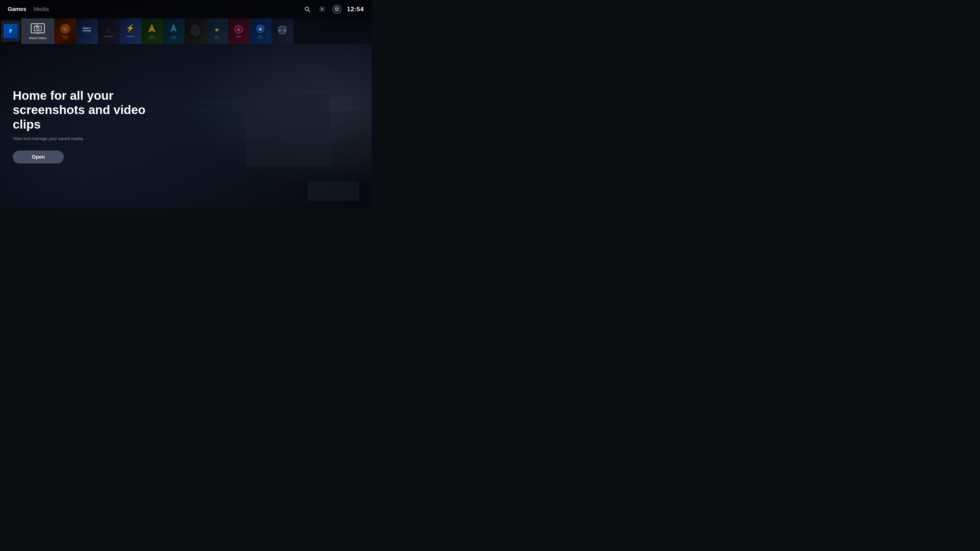  Describe the element at coordinates (17, 9) in the screenshot. I see `nav-tab-games: Games` at that location.